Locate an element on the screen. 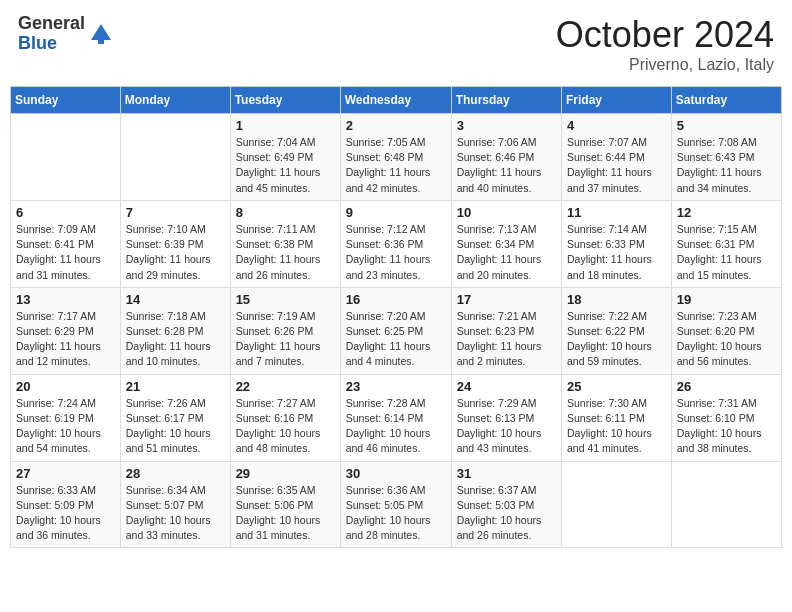 This screenshot has height=612, width=792. calendar-week-row: 6Sunrise: 7:09 AMSunset: 6:41 PMDaylight… is located at coordinates (396, 244).